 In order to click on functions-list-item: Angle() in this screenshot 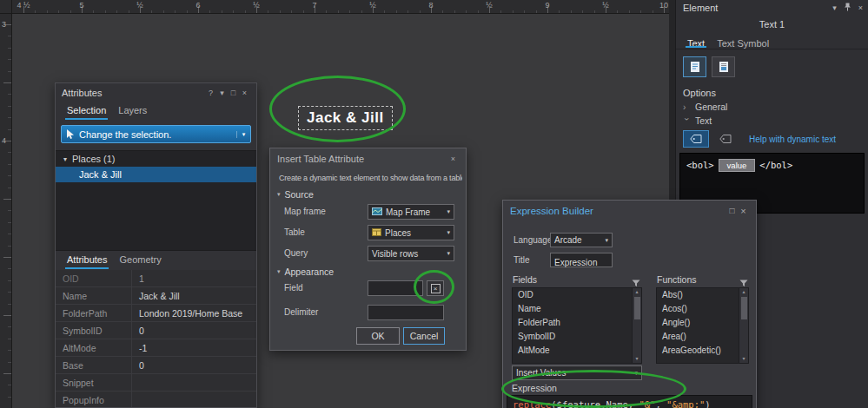, I will do `click(702, 323)`.